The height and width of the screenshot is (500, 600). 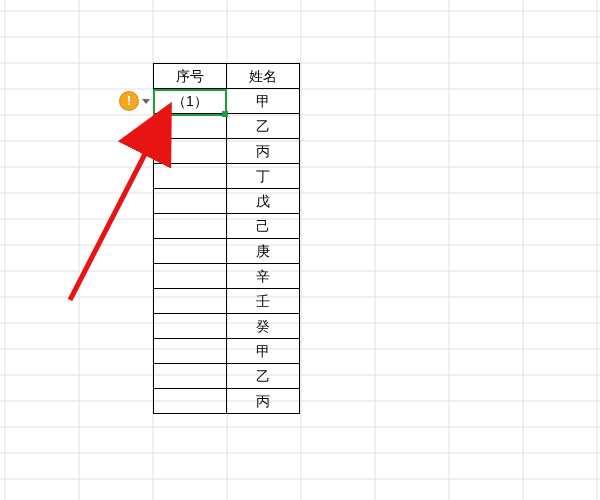 I want to click on table-row: 庚, so click(x=227, y=252).